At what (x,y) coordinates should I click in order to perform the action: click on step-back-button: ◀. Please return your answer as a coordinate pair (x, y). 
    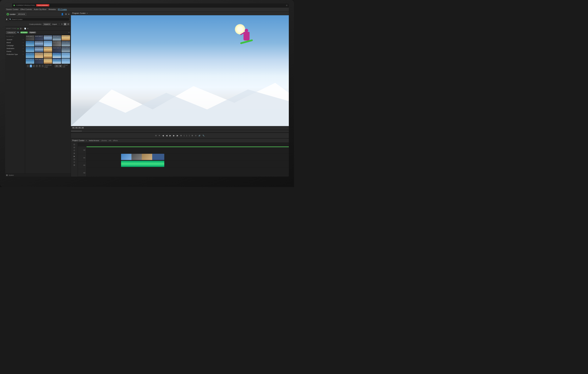
    Looking at the image, I should click on (167, 136).